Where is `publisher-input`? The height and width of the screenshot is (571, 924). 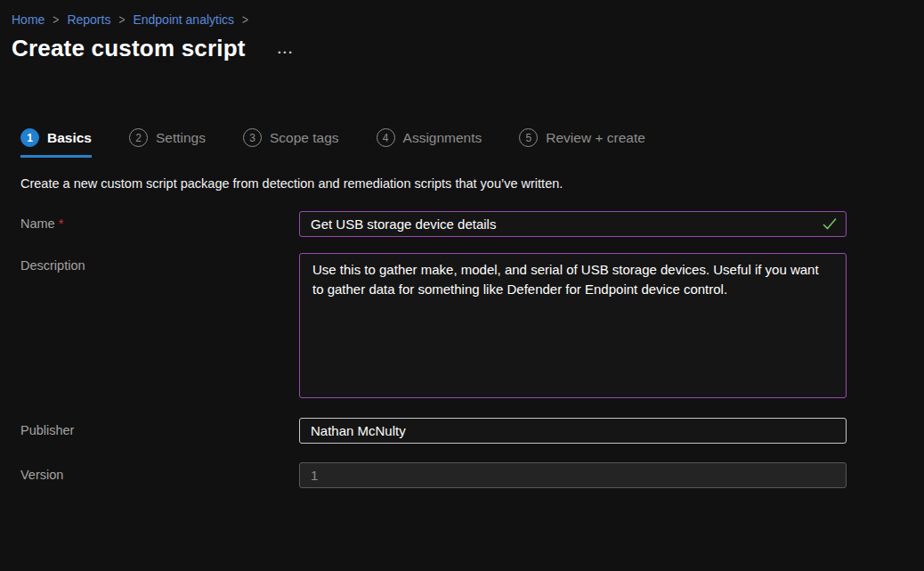
publisher-input is located at coordinates (573, 431).